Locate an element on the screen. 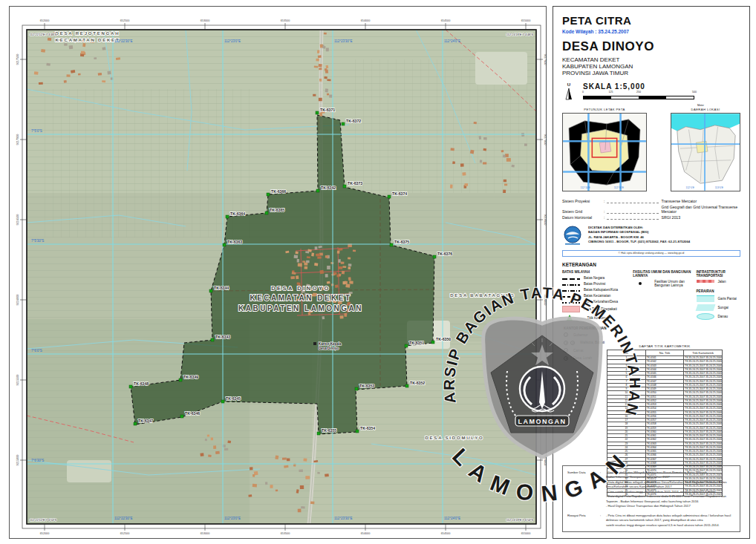  legend-item: Garis Pantai is located at coordinates (719, 298).